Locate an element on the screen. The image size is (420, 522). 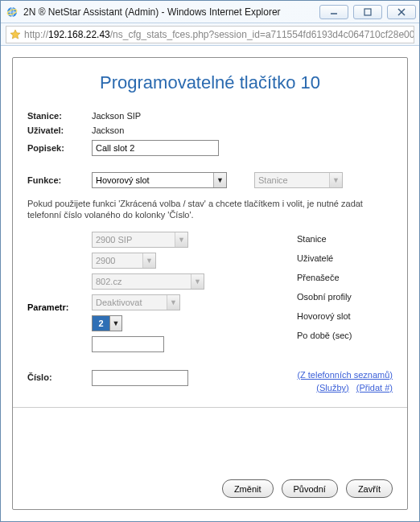
param-label-stanice: Stanice is located at coordinates (324, 239).